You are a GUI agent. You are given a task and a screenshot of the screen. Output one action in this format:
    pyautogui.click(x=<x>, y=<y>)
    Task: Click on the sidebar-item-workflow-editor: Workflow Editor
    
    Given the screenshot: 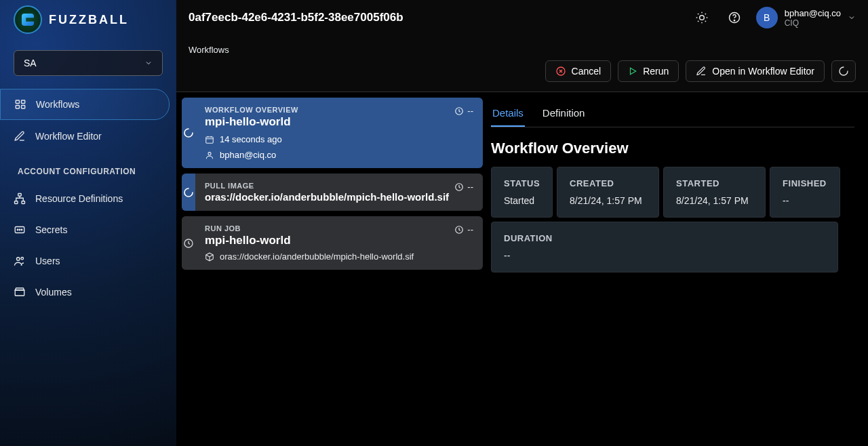 What is the action you would take?
    pyautogui.click(x=85, y=136)
    